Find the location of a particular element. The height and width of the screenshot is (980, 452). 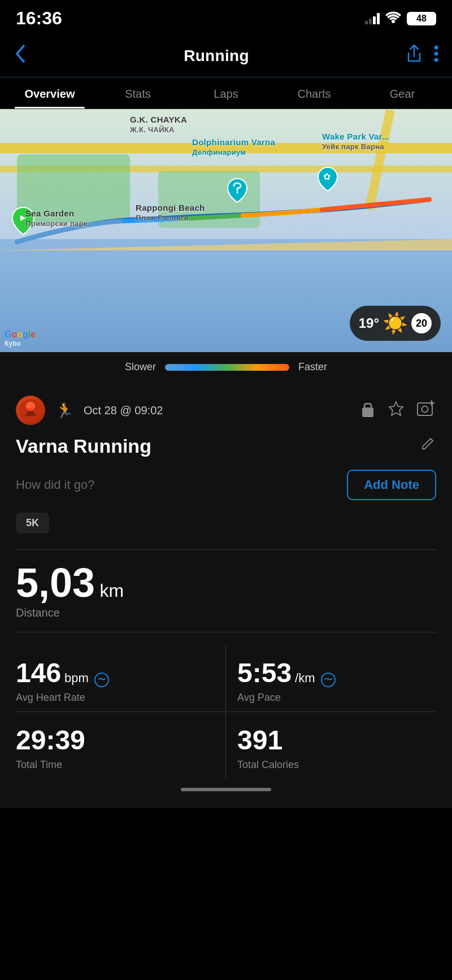

heart-rate-value: 146 is located at coordinates (38, 673).